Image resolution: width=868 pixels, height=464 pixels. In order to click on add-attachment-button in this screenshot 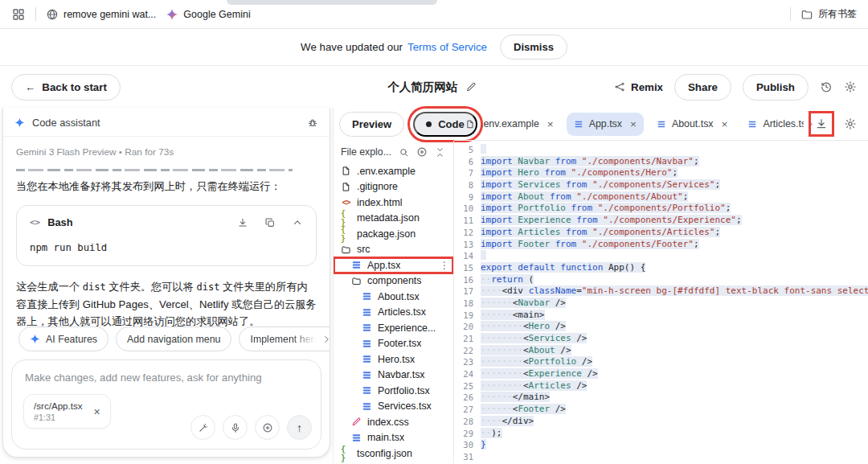, I will do `click(267, 428)`.